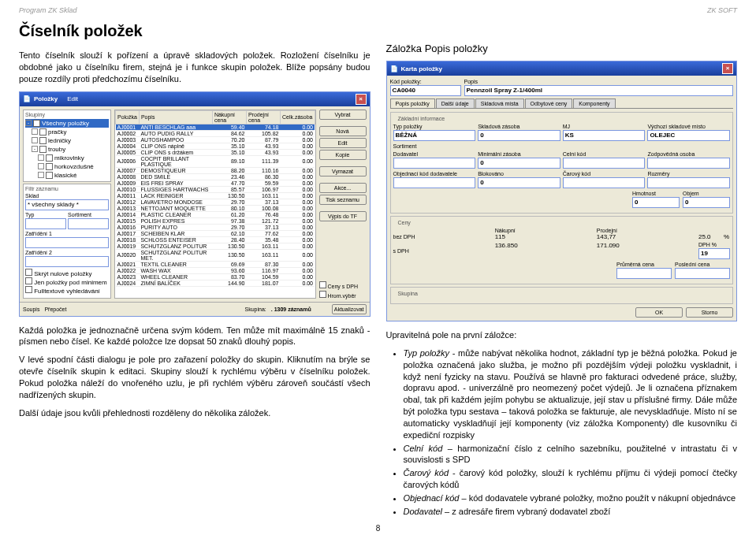  I want to click on table-row: AJ0020SCHUTZGLANZ POLITUR MET.130.50163.…, so click(216, 255).